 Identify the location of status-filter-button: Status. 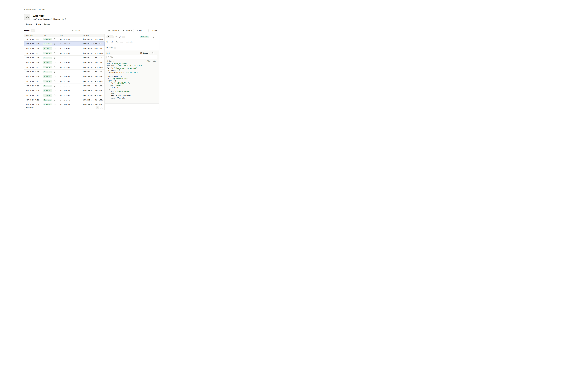
(128, 30).